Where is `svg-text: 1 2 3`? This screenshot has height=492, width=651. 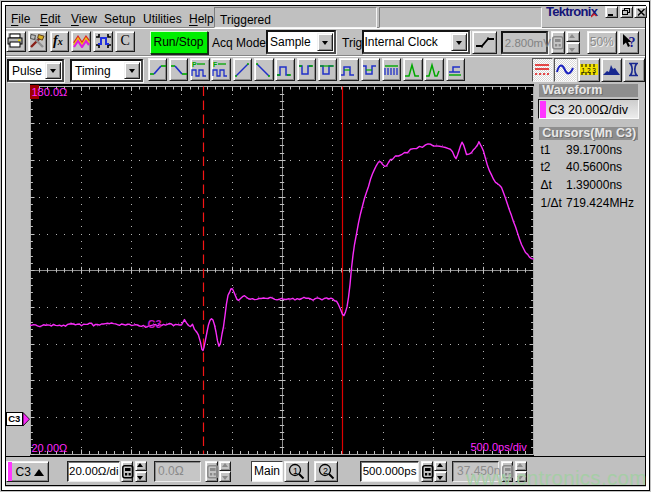
svg-text: 1 2 3 is located at coordinates (588, 70).